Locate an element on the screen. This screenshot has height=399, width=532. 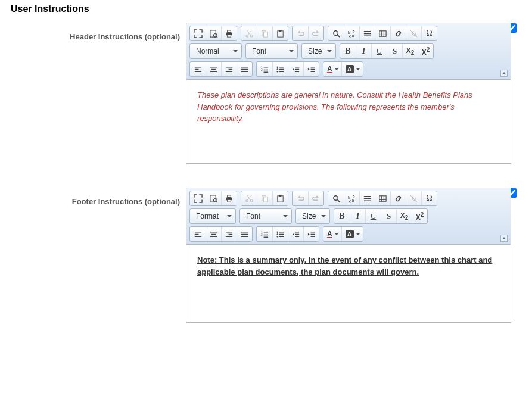
svg-text: a is located at coordinates (353, 36).